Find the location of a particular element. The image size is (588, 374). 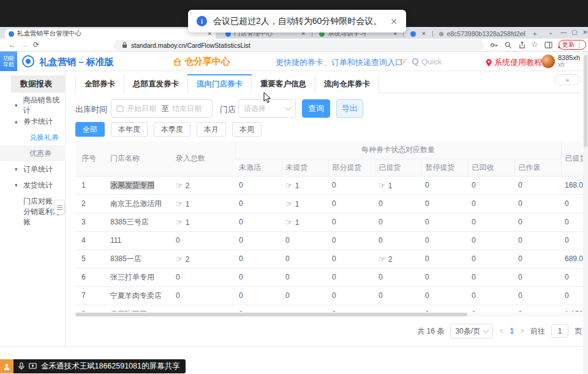

share-center-link: 仓分享中心 is located at coordinates (202, 61).